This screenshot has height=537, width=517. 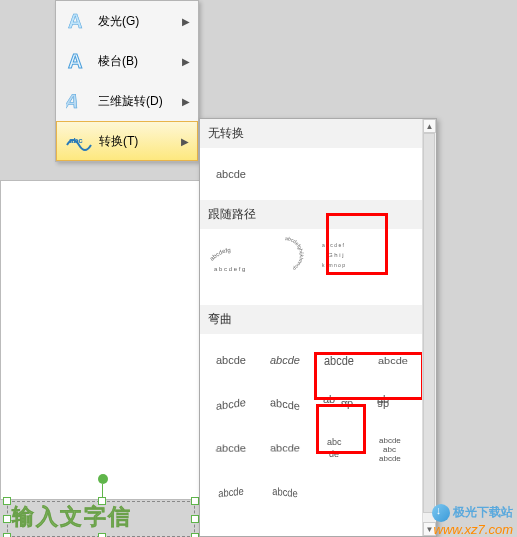 I want to click on resize-handle-r, so click(x=195, y=519).